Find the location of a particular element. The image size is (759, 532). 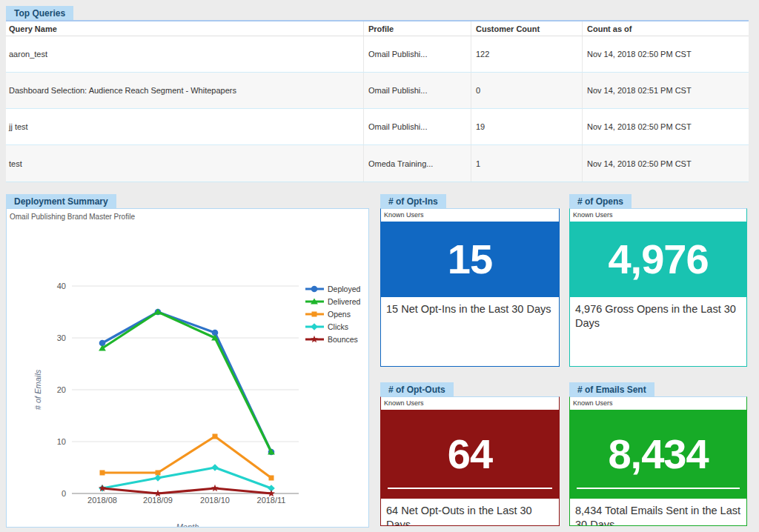

tab-top-queries: Top Queries is located at coordinates (40, 13).